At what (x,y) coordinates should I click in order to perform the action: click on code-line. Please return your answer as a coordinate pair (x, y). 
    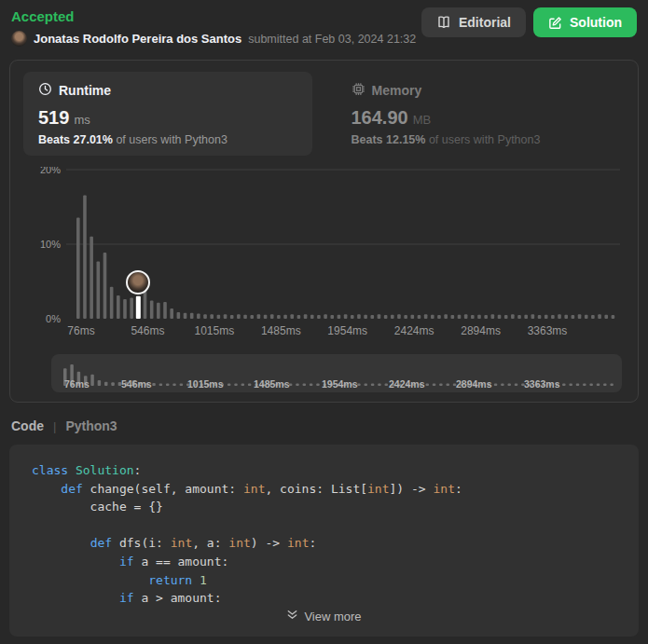
    Looking at the image, I should click on (324, 526).